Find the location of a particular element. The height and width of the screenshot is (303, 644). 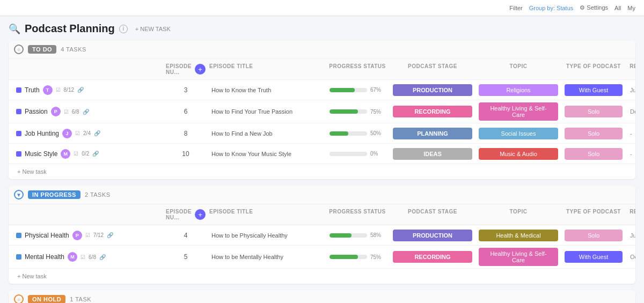

progress-label: 67% is located at coordinates (376, 90).